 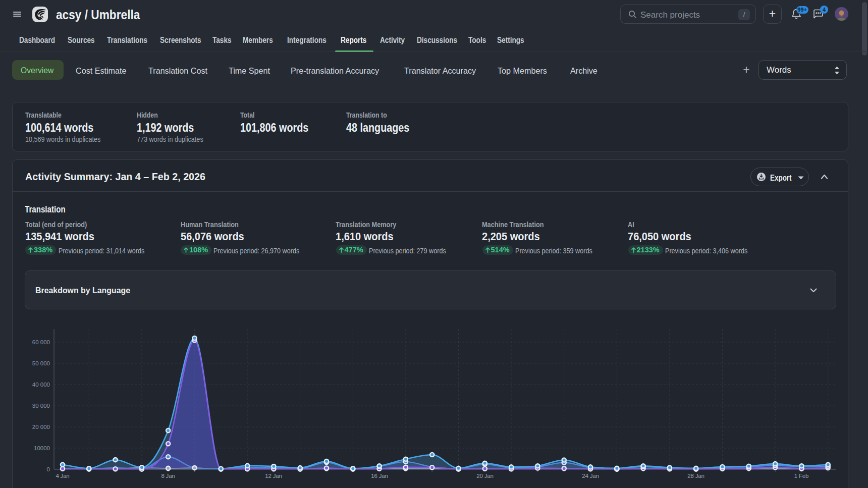 What do you see at coordinates (41, 406) in the screenshot?
I see `svg-text: 30 000` at bounding box center [41, 406].